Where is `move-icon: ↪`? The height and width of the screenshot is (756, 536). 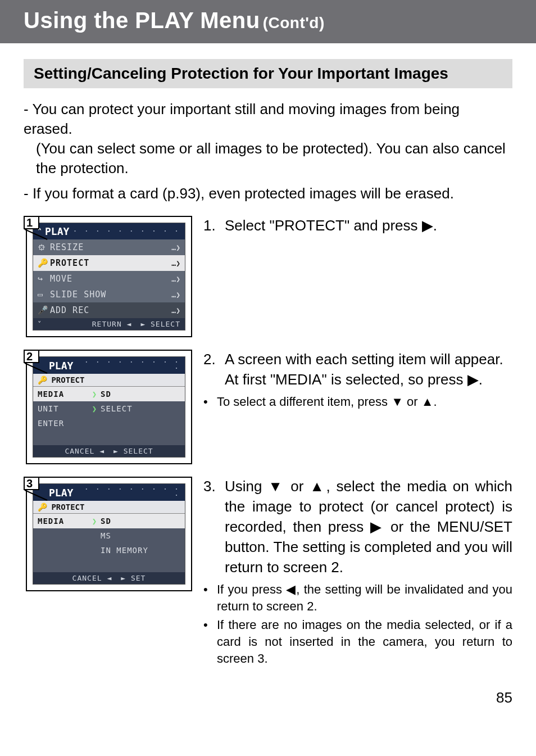 move-icon: ↪ is located at coordinates (44, 279).